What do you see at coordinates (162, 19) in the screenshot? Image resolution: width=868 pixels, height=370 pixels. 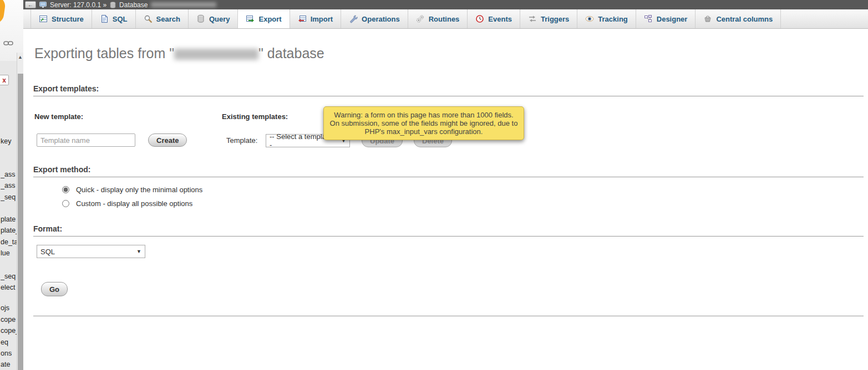 I see `tab-search: Search` at bounding box center [162, 19].